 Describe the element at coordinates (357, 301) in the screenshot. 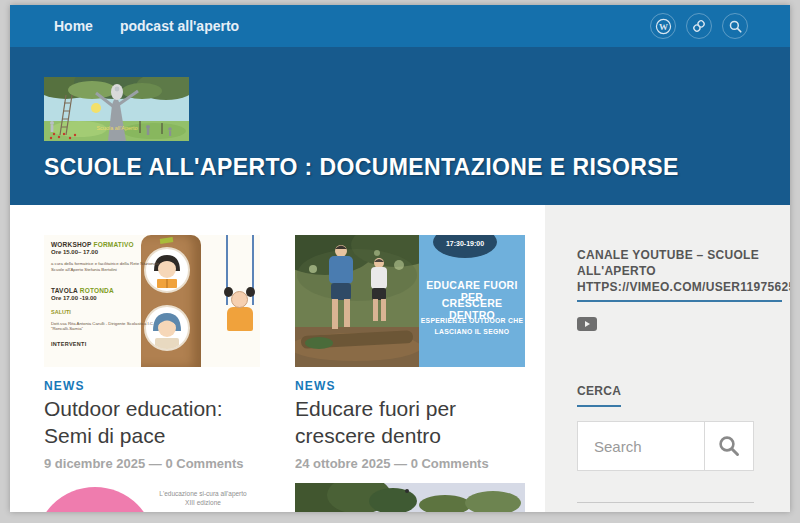

I see `forest-photo` at that location.